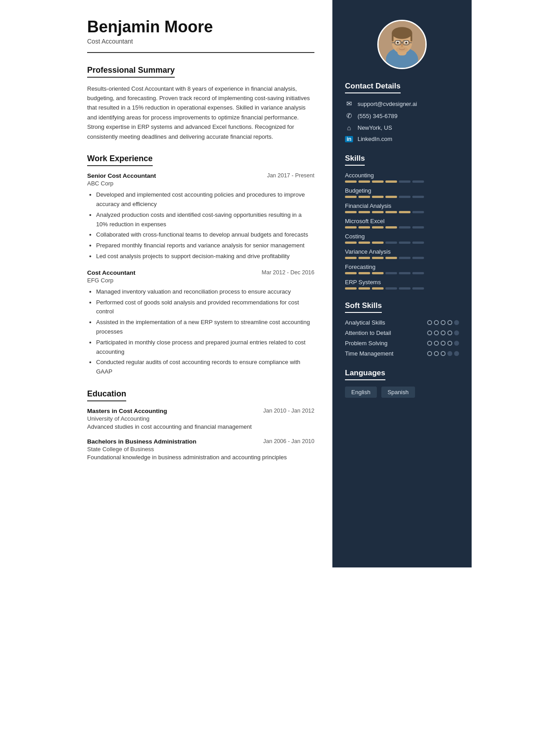  I want to click on edu-header-1: Masters in Cost Accounting Jan 2010 - Ja…, so click(201, 411).